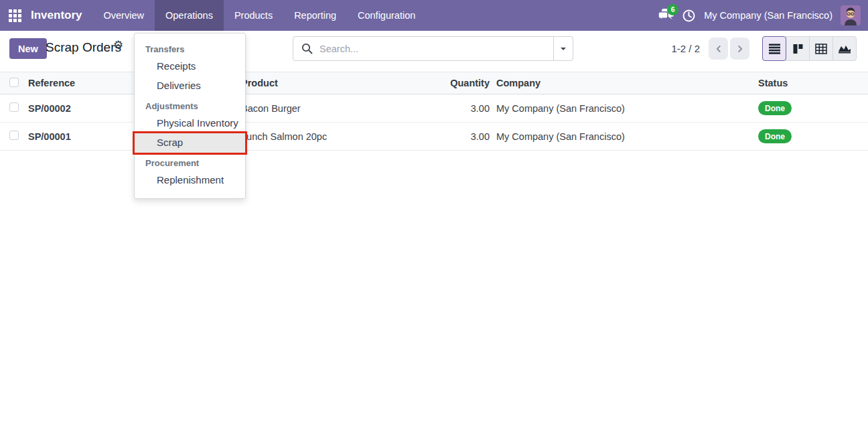 This screenshot has width=868, height=438. Describe the element at coordinates (851, 15) in the screenshot. I see `avatar` at that location.